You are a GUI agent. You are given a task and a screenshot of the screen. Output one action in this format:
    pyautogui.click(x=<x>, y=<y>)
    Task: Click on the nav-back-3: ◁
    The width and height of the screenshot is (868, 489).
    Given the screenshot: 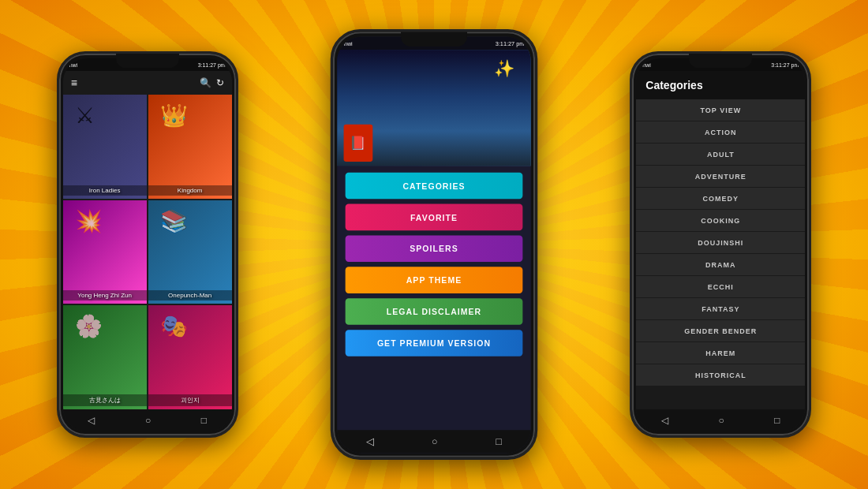 What is the action you would take?
    pyautogui.click(x=664, y=420)
    